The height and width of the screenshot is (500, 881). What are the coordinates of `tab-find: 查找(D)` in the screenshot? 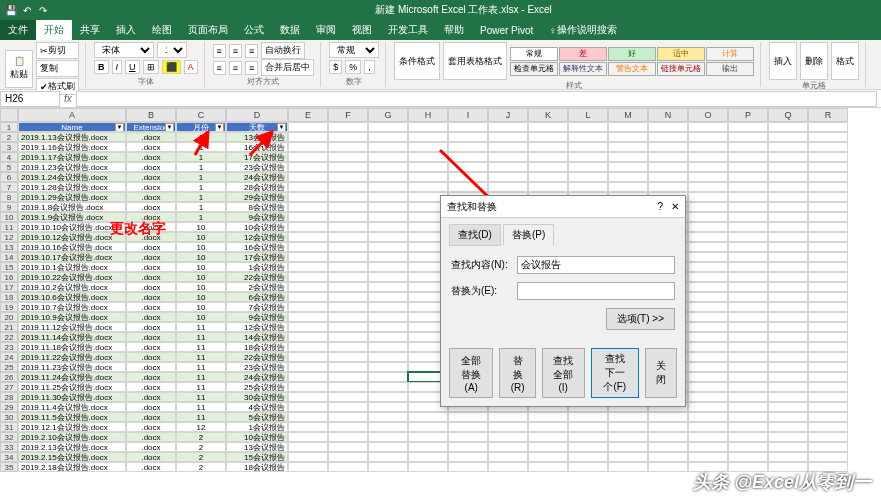 It's located at (475, 235).